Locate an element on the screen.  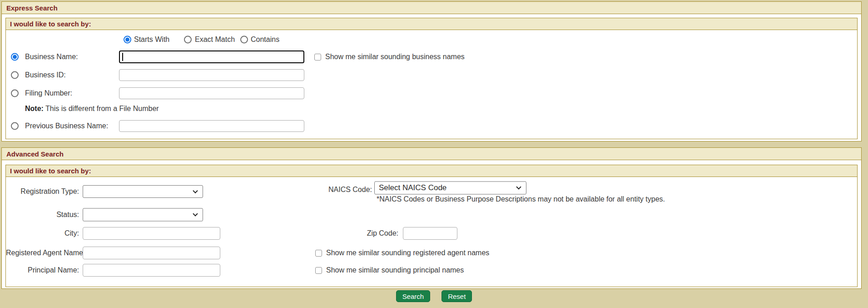
city-input is located at coordinates (152, 233).